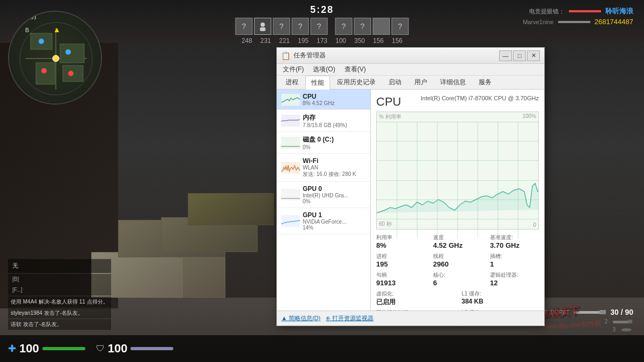  I want to click on stat-virt-label: 虚拟化:, so click(415, 294).